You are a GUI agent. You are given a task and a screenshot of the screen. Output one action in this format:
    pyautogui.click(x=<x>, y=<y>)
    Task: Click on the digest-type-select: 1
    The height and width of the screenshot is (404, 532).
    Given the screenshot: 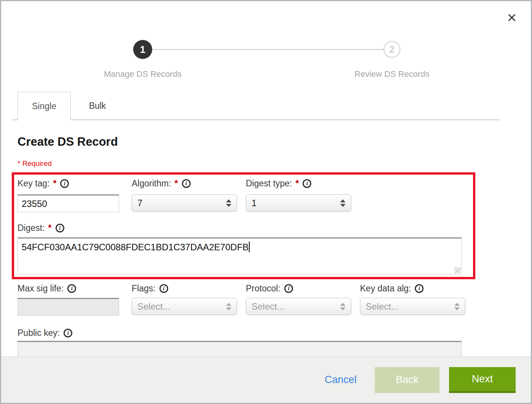 What is the action you would take?
    pyautogui.click(x=298, y=203)
    